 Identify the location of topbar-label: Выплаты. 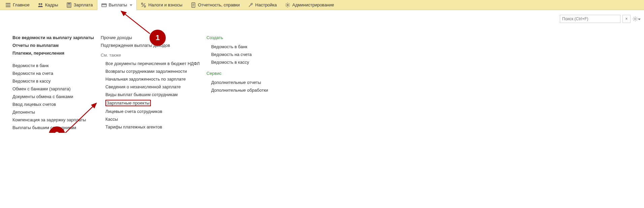
(118, 5).